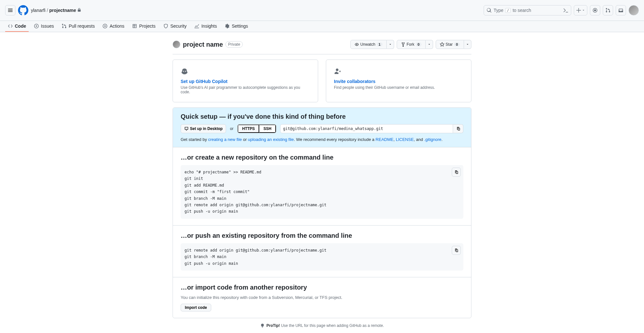 The image size is (644, 333). Describe the element at coordinates (430, 44) in the screenshot. I see `fork-menu-caret` at that location.